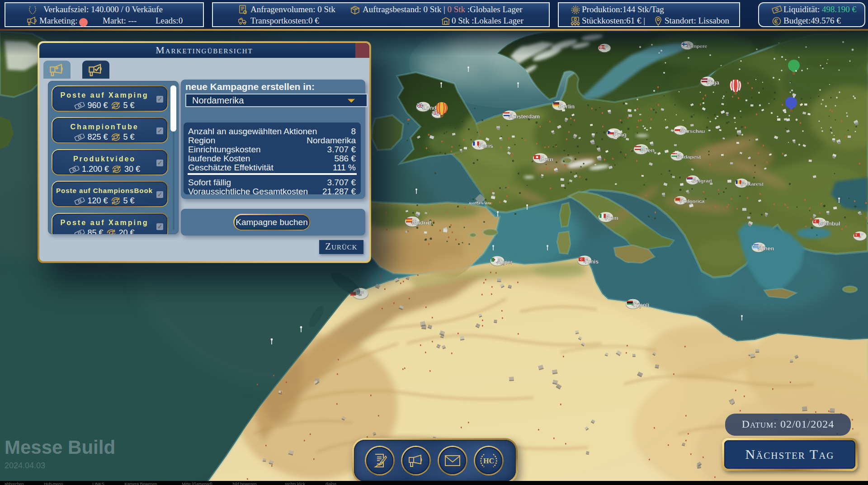  What do you see at coordinates (612, 218) in the screenshot?
I see `svg-text: Rom` at bounding box center [612, 218].